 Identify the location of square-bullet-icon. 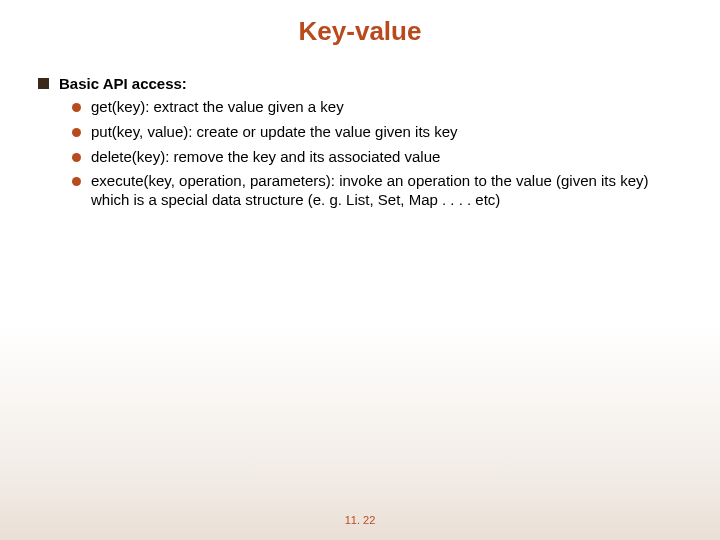
(44, 84).